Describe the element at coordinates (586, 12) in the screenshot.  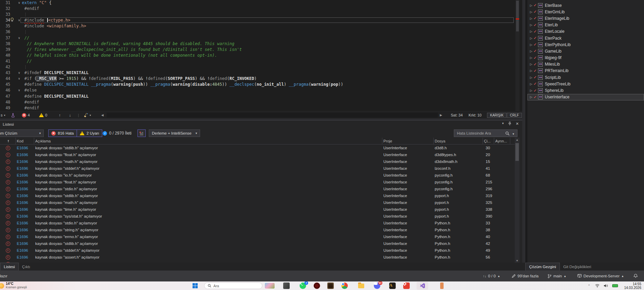
I see `solution-tree-item: ▷ ✓ ++ EterGrnLib` at that location.